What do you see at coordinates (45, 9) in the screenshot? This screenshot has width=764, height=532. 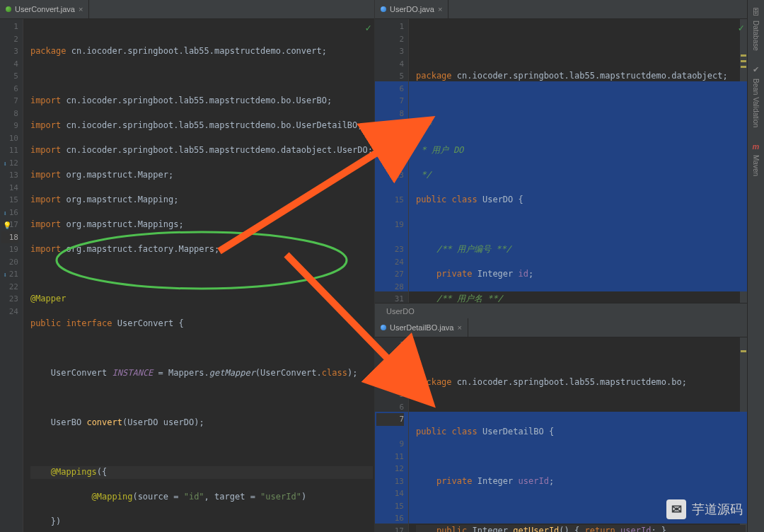 I see `tab-label: UserConvert.java` at bounding box center [45, 9].